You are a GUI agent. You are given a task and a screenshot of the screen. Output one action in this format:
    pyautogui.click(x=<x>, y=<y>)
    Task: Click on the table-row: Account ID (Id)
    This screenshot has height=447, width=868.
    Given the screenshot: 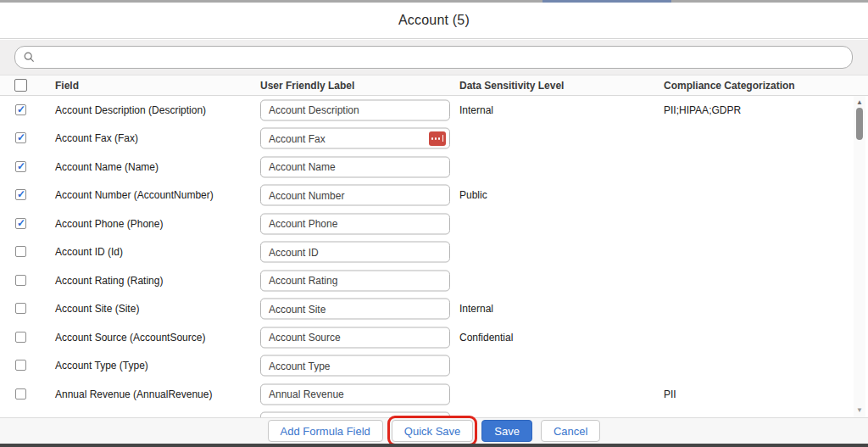 What is the action you would take?
    pyautogui.click(x=434, y=253)
    